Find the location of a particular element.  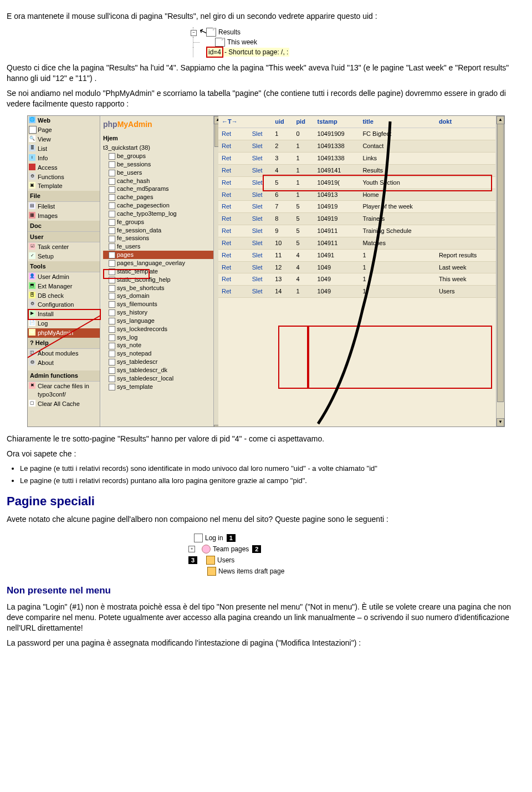

tree-table-fe_groups: fe_groups is located at coordinates (161, 222).